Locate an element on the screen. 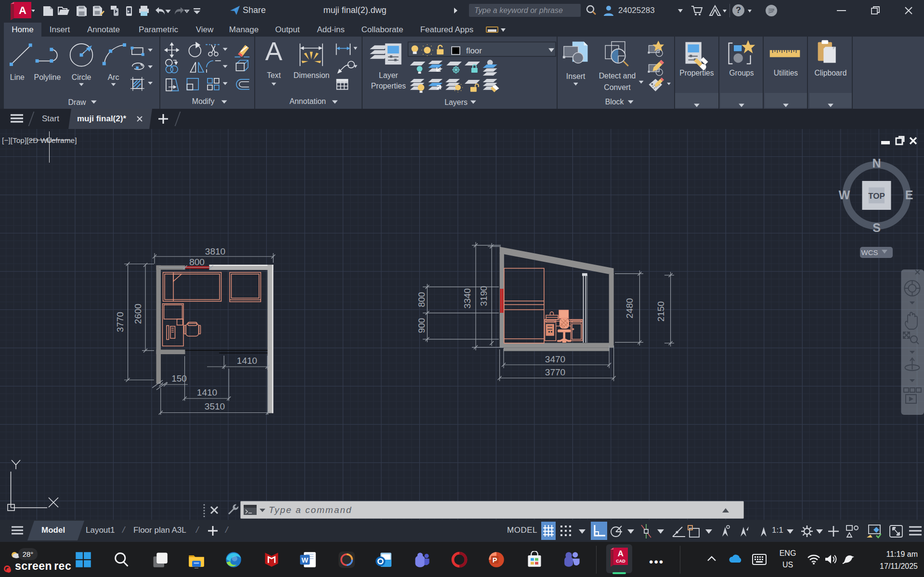 The height and width of the screenshot is (577, 924). svg-text: Layers is located at coordinates (456, 102).